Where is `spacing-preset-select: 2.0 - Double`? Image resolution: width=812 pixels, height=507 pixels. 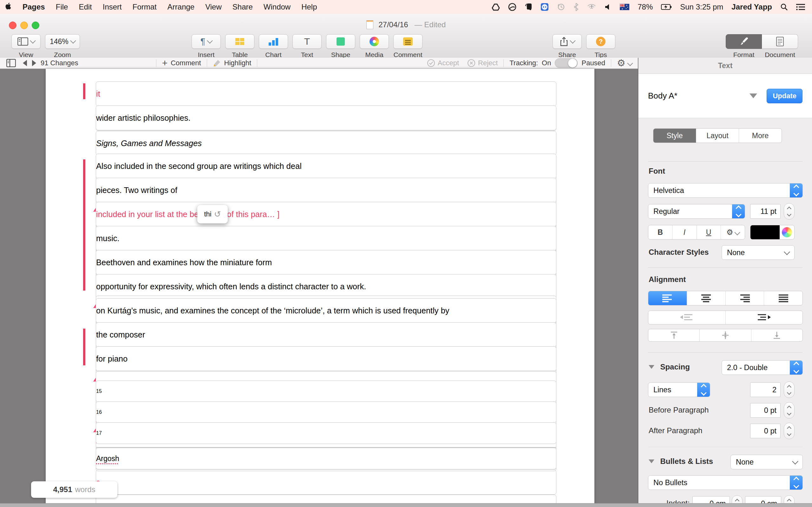 spacing-preset-select: 2.0 - Double is located at coordinates (762, 368).